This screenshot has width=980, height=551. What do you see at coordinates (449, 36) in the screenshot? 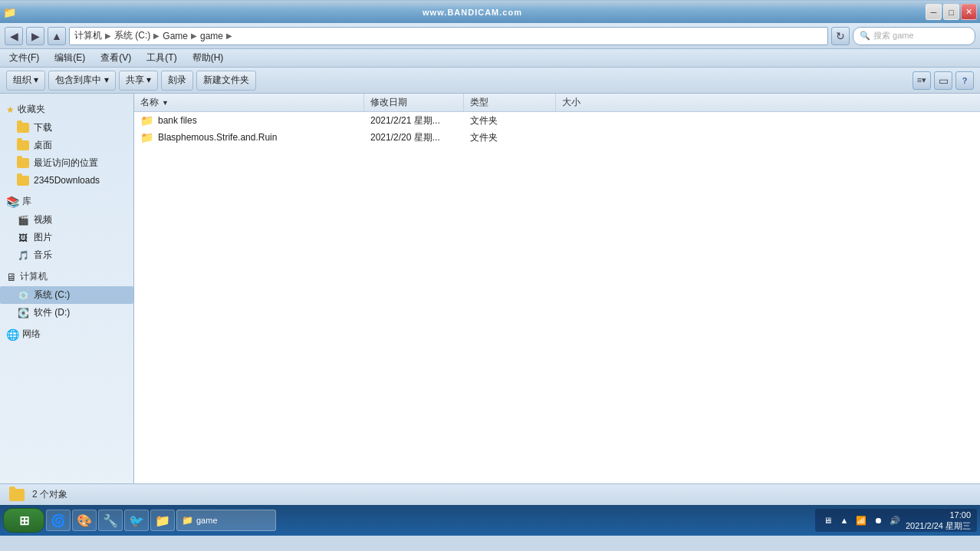
I see `address-breadcrumb: 计算机 ▶ 系统 (C:) ▶ Game ▶ game ▶` at bounding box center [449, 36].